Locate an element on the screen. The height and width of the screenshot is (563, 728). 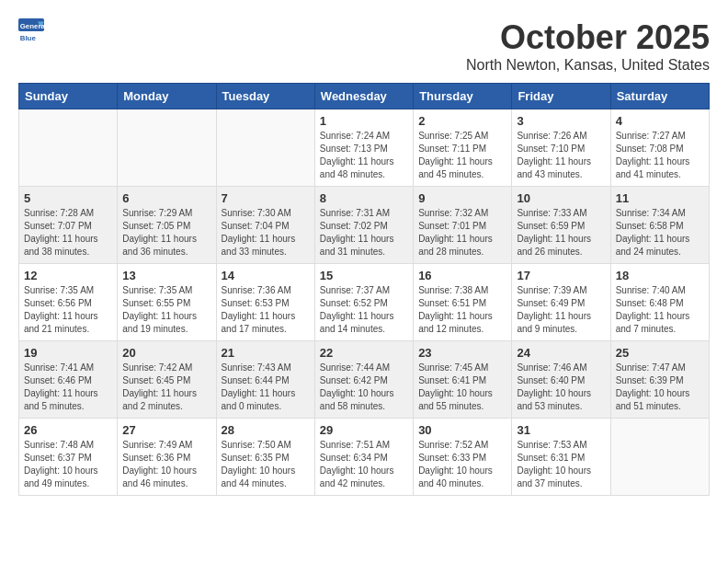
day-info: Sunrise: 7:52 AM Sunset: 6:33 PM Dayligh… is located at coordinates (462, 465).